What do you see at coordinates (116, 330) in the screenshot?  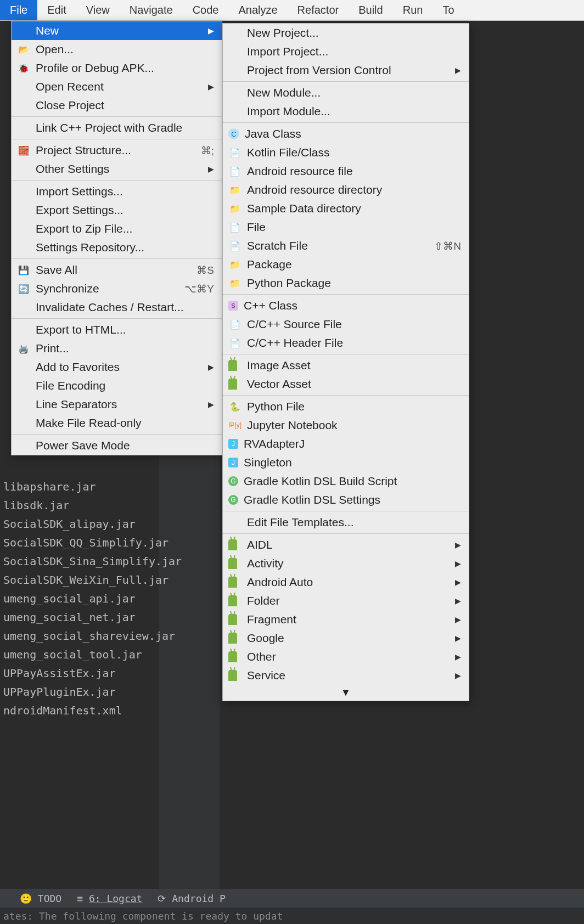 I see `menu-item-export-html: Export to HTML...` at bounding box center [116, 330].